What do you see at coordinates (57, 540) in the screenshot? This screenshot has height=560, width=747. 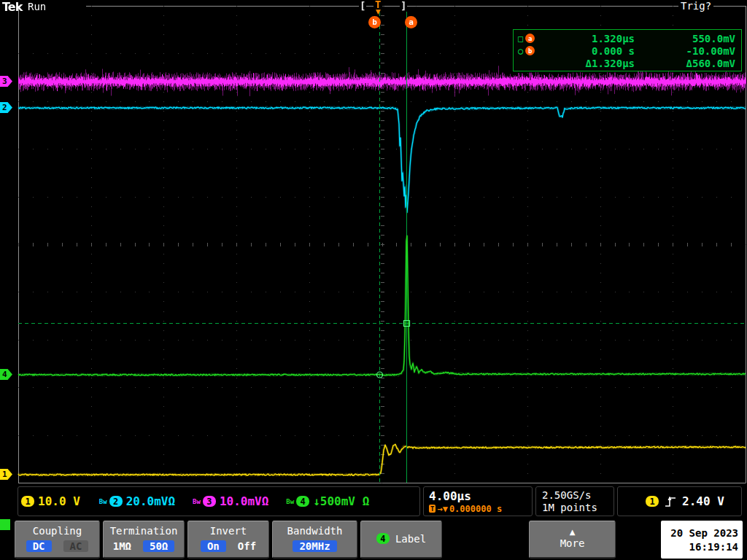 I see `coupling-button: Coupling DC AC` at bounding box center [57, 540].